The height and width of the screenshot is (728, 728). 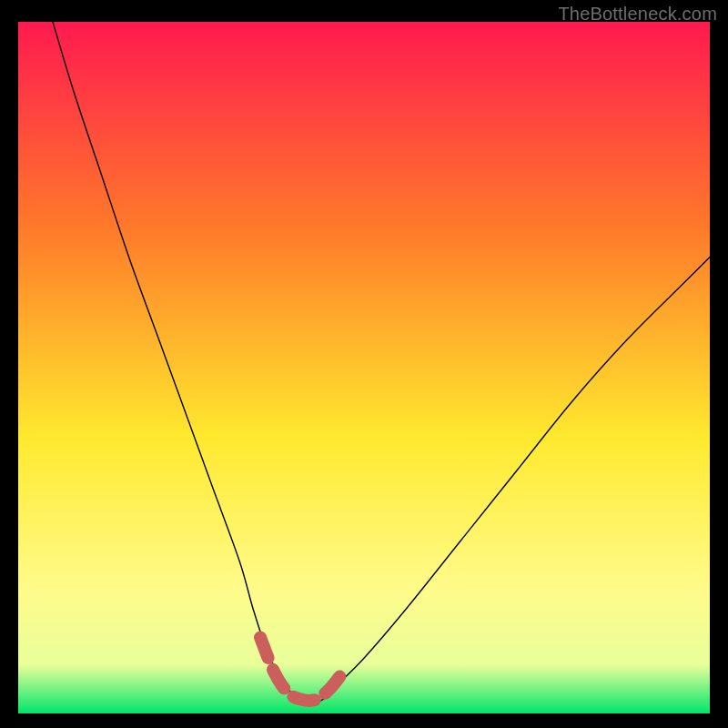 I want to click on watermark-text: TheBottleneck.com, so click(x=637, y=15).